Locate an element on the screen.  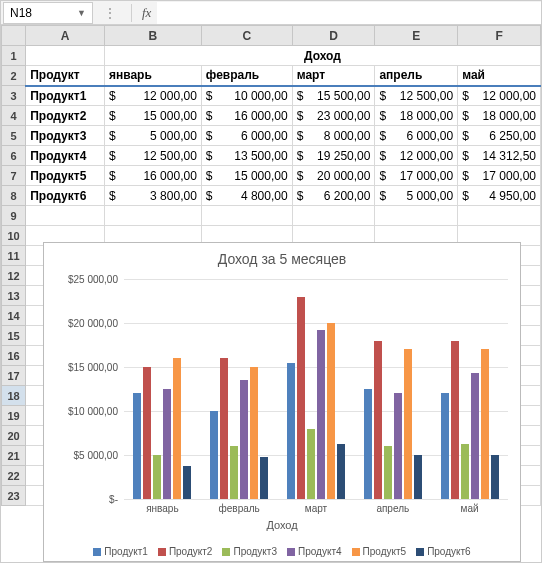
cell-F8: $4 950,00 is located at coordinates (500, 196).